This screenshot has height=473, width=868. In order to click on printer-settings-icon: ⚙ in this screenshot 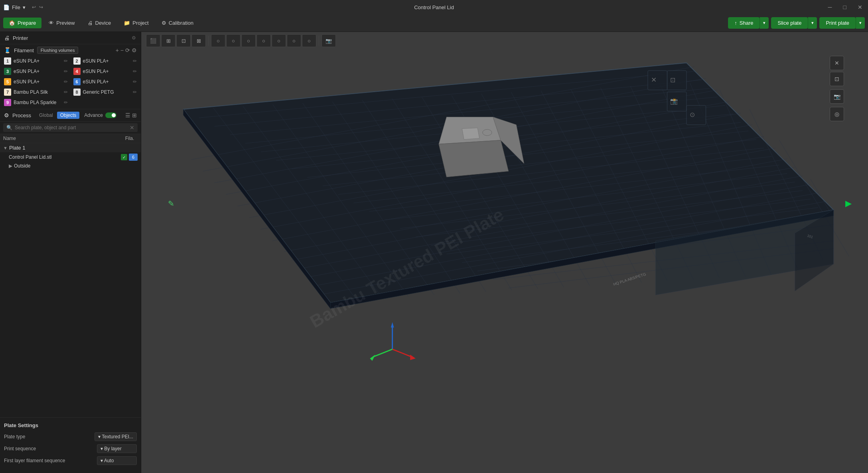, I will do `click(134, 38)`.